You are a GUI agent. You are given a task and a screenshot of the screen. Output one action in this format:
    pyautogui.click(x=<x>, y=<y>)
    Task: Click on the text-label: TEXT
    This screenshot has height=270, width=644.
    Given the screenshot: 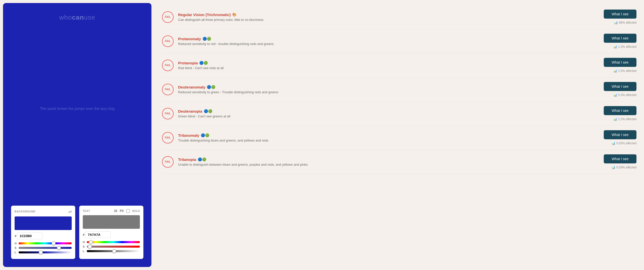 What is the action you would take?
    pyautogui.click(x=87, y=211)
    